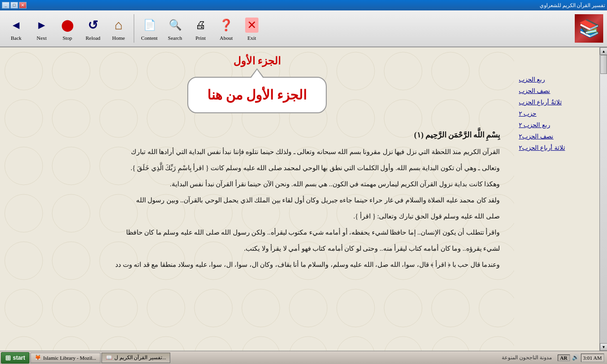 Image resolution: width=607 pixels, height=364 pixels. What do you see at coordinates (42, 25) in the screenshot?
I see `next-icon` at bounding box center [42, 25].